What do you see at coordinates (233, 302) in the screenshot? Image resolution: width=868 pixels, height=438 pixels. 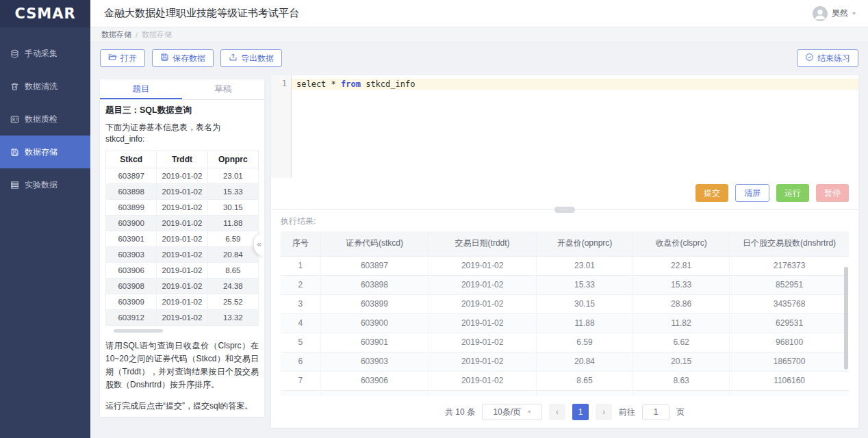 I see `table-cell: 25.52` at bounding box center [233, 302].